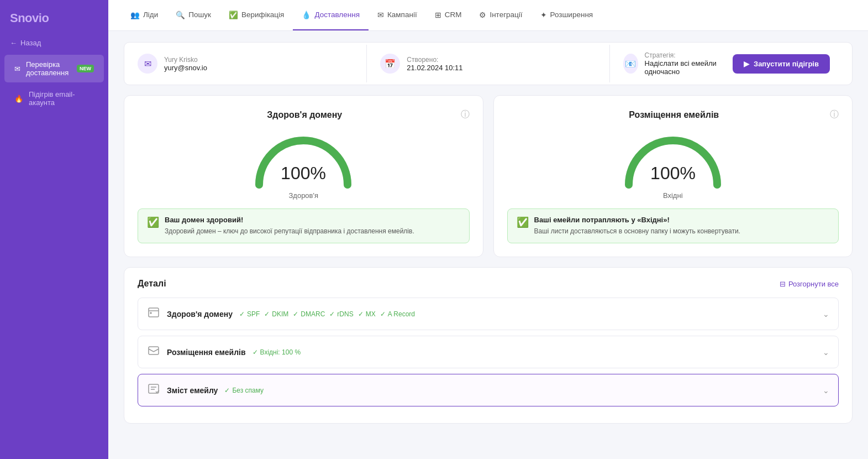 This screenshot has width=868, height=459. I want to click on nav-crm-label: CRM, so click(453, 14).